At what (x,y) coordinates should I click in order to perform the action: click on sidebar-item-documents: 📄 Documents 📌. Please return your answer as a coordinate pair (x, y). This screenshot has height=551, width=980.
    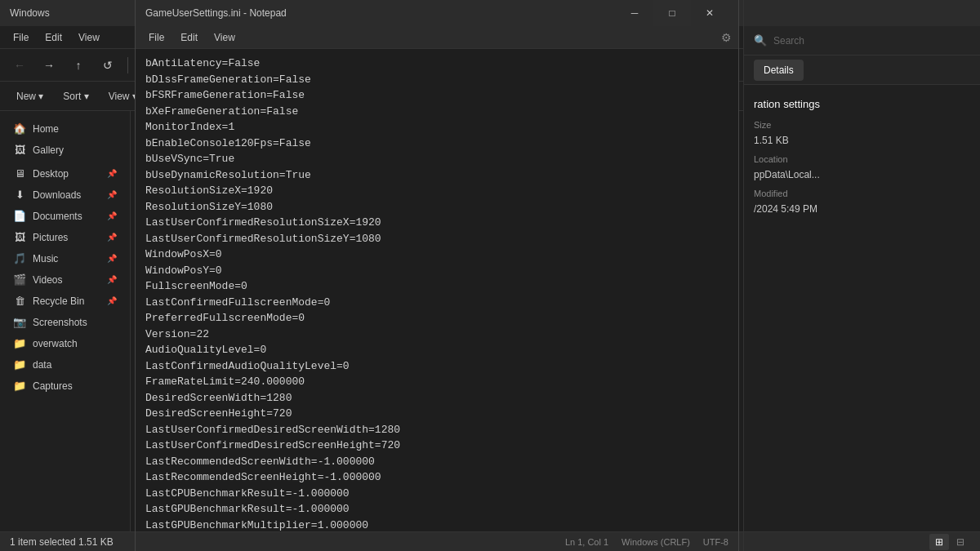
    Looking at the image, I should click on (65, 216).